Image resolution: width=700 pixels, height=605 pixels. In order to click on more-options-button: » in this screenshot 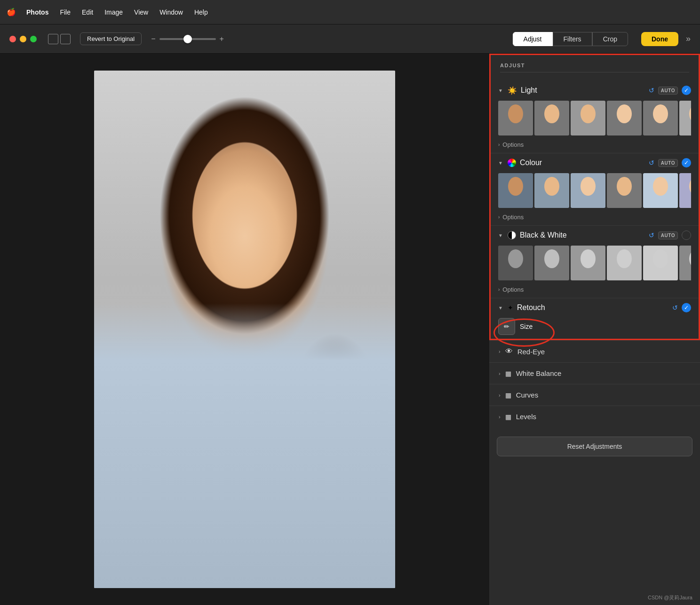, I will do `click(688, 39)`.